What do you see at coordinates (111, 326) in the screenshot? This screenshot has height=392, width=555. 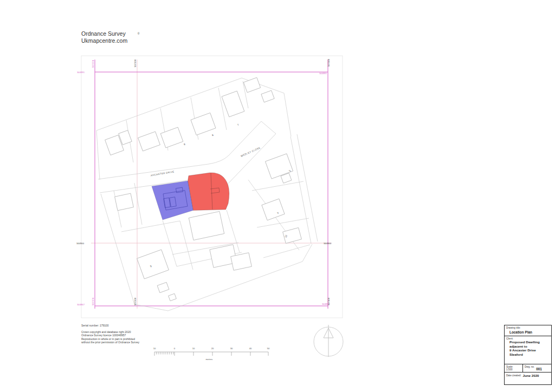 I see `serial-number: Serial number: 179100` at bounding box center [111, 326].